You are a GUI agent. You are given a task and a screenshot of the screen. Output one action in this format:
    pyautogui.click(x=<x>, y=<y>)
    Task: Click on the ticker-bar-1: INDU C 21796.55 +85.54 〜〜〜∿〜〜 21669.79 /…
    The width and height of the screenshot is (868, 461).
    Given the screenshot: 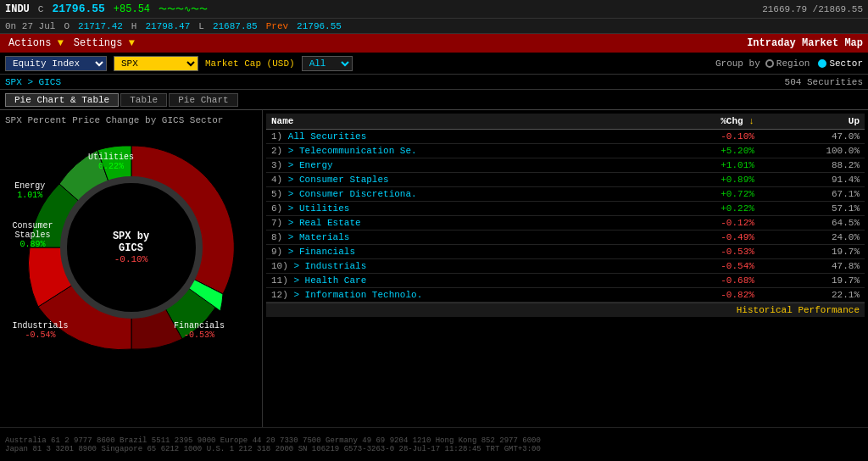 What is the action you would take?
    pyautogui.click(x=434, y=9)
    